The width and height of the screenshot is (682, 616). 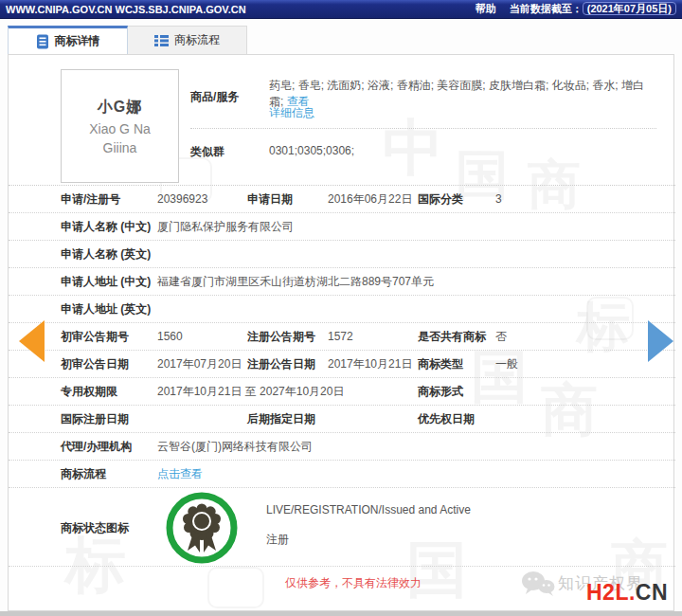 What do you see at coordinates (203, 364) in the screenshot?
I see `field-value: 2017年07月20日` at bounding box center [203, 364].